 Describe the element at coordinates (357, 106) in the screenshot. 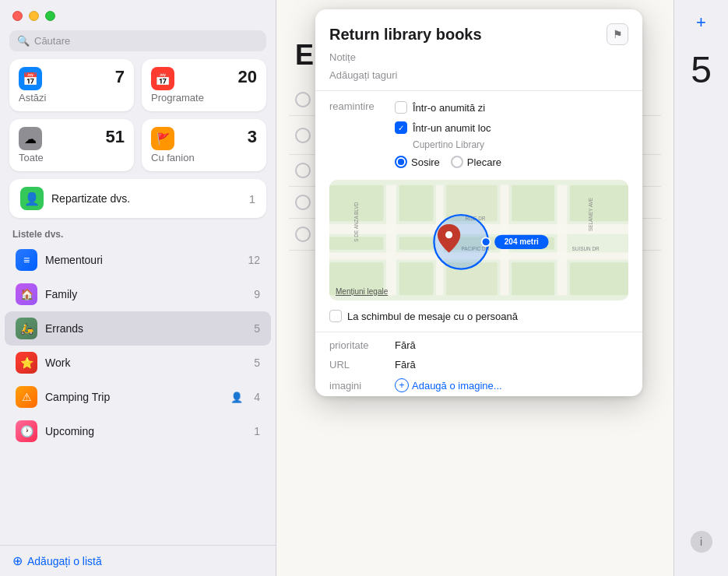

I see `reminder-label: reamintire` at that location.